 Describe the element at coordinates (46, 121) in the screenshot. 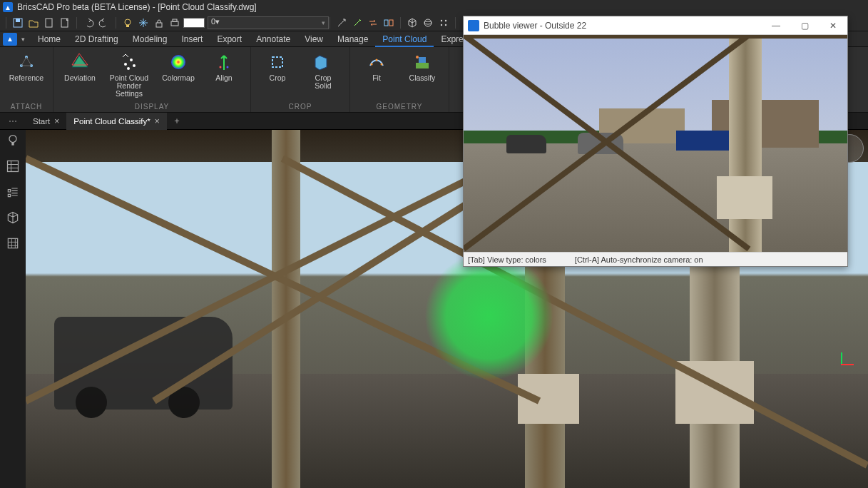

I see `doc-tab: Start×` at that location.